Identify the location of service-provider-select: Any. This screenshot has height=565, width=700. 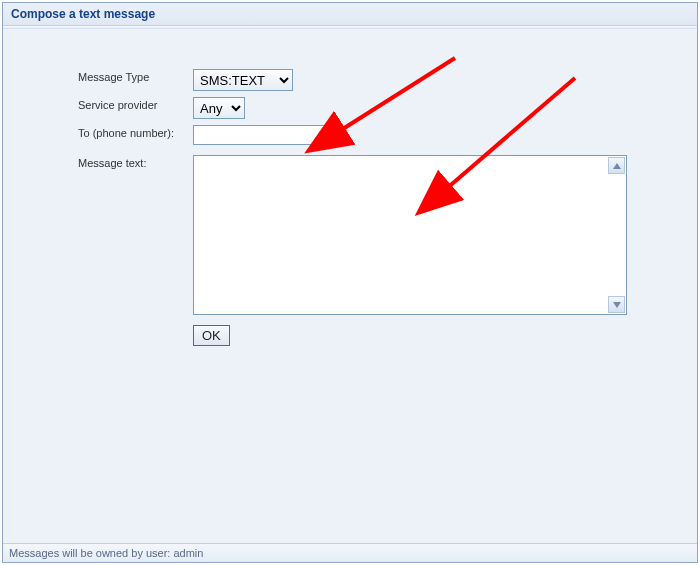
(219, 108).